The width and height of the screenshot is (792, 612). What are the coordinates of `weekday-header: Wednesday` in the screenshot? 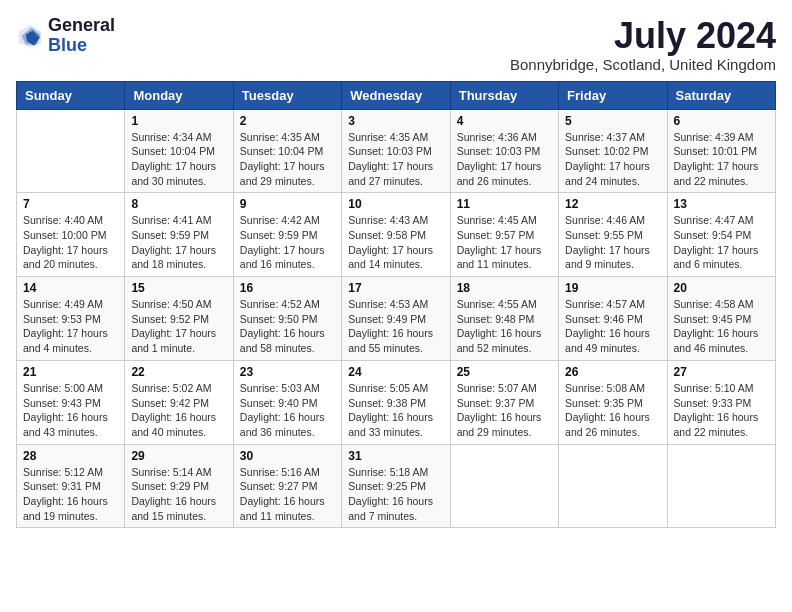 It's located at (396, 95).